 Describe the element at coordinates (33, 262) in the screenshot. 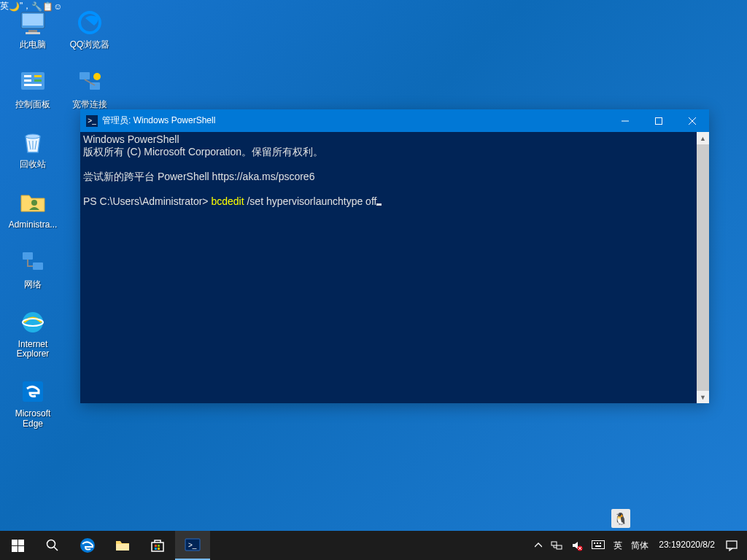

I see `network-icon` at that location.